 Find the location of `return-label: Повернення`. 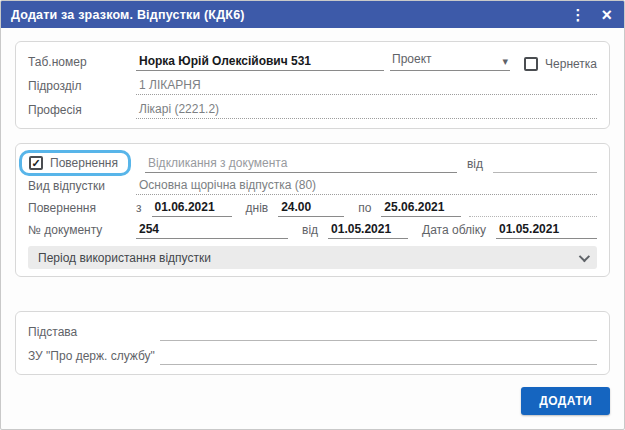

return-label: Повернення is located at coordinates (82, 209).